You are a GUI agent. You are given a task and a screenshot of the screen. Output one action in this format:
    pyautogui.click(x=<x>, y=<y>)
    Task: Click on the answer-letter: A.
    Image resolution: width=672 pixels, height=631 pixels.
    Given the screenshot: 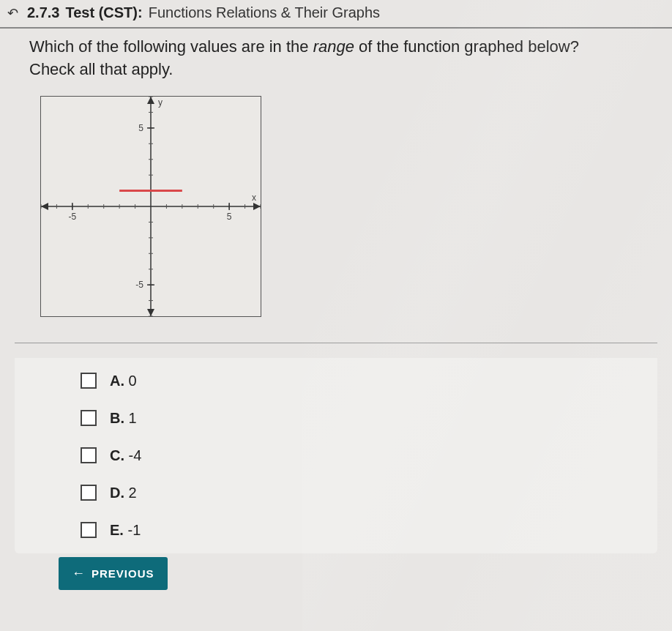 What is the action you would take?
    pyautogui.click(x=117, y=381)
    